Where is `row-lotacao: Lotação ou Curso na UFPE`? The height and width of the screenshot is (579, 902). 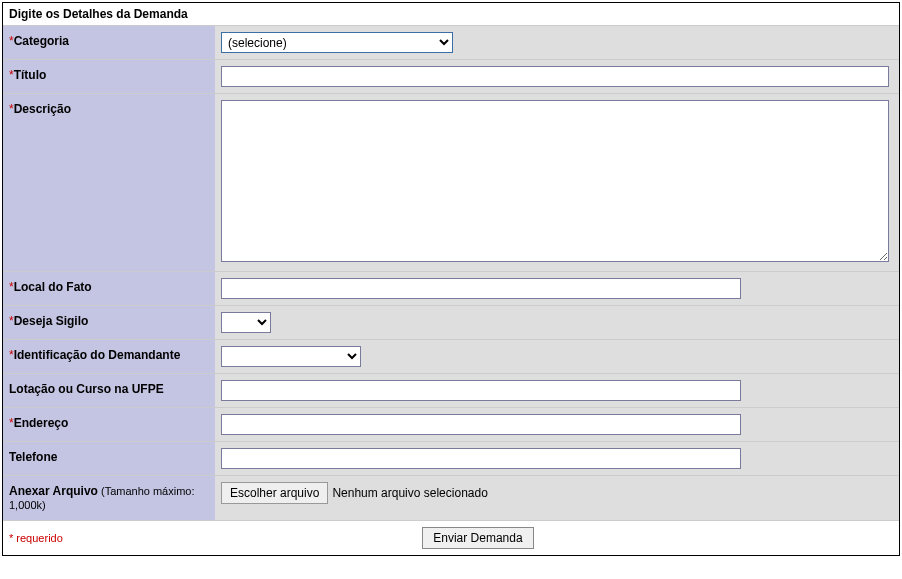
row-lotacao: Lotação ou Curso na UFPE is located at coordinates (451, 391).